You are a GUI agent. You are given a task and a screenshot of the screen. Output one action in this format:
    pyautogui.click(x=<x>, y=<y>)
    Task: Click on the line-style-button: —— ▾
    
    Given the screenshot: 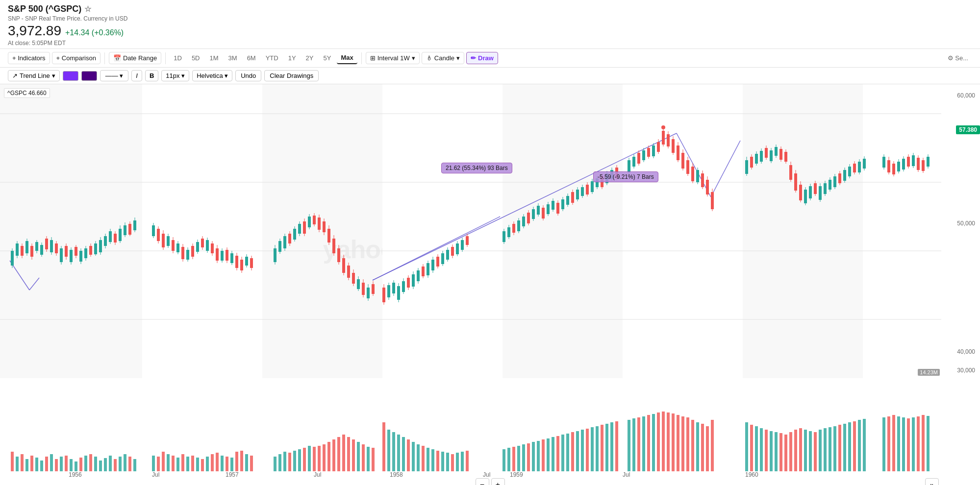 What is the action you would take?
    pyautogui.click(x=115, y=75)
    